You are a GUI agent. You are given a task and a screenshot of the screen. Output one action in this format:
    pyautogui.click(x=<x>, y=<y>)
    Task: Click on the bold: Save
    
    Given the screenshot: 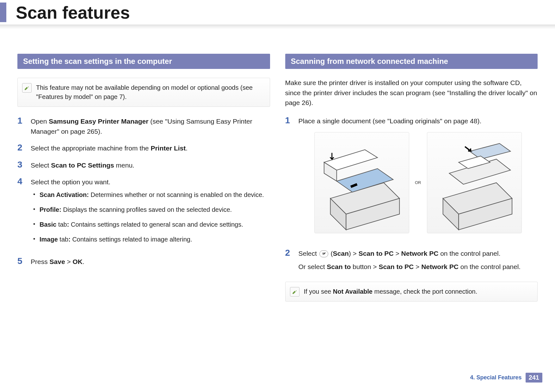 What is the action you would take?
    pyautogui.click(x=58, y=262)
    